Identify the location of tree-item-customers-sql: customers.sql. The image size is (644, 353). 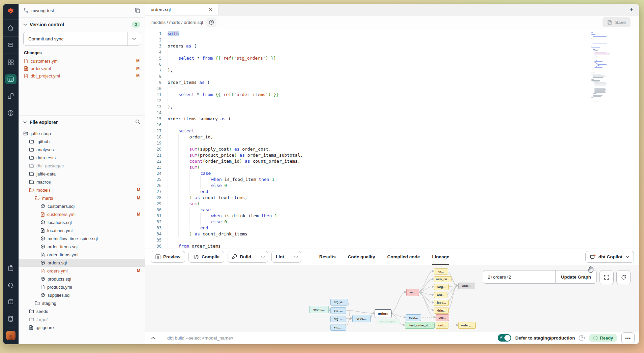
(82, 206).